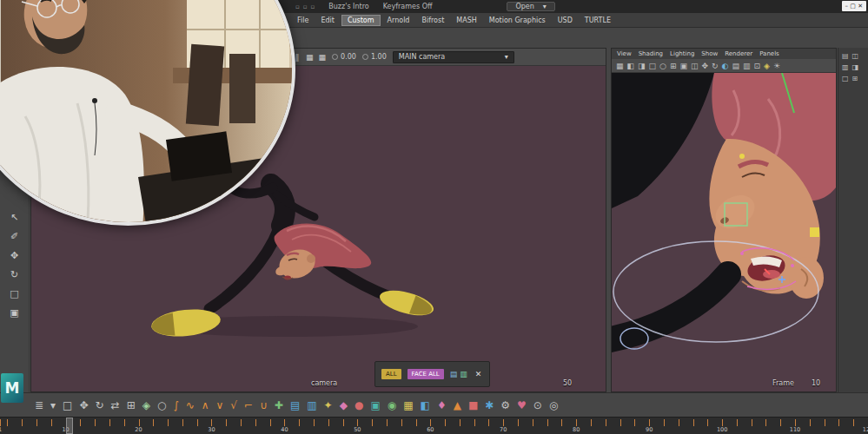 The height and width of the screenshot is (434, 868). Describe the element at coordinates (392, 405) in the screenshot. I see `target-icon: ◉` at that location.